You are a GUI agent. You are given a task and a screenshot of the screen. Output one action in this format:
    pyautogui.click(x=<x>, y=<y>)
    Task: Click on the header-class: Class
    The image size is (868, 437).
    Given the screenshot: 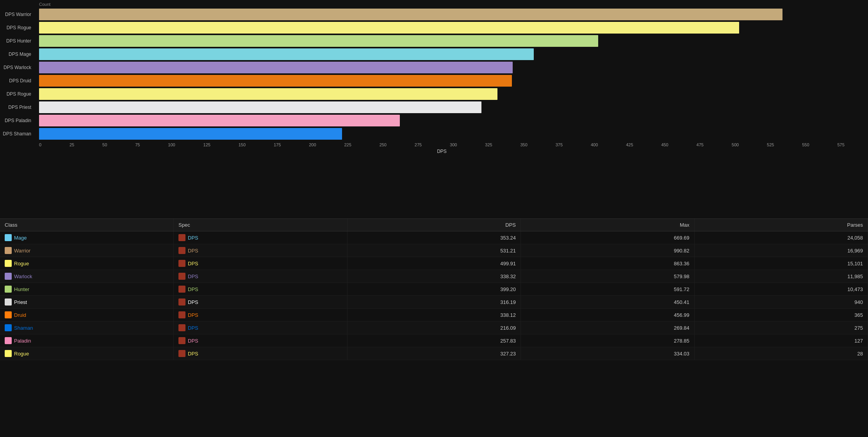 What is the action you would take?
    pyautogui.click(x=87, y=225)
    